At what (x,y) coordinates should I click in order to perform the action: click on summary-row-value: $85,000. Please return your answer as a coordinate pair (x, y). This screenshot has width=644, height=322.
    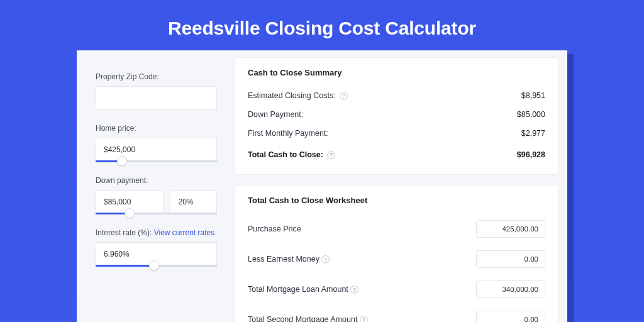
    Looking at the image, I should click on (531, 114).